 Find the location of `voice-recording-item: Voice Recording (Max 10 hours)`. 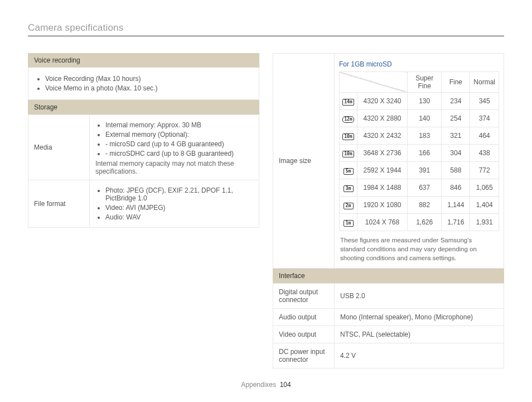

voice-recording-item: Voice Recording (Max 10 hours) is located at coordinates (148, 79).